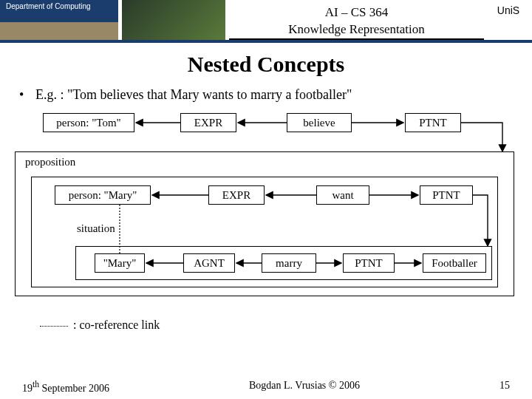 This screenshot has width=532, height=399. Describe the element at coordinates (454, 263) in the screenshot. I see `node-footballer: Footballer` at that location.